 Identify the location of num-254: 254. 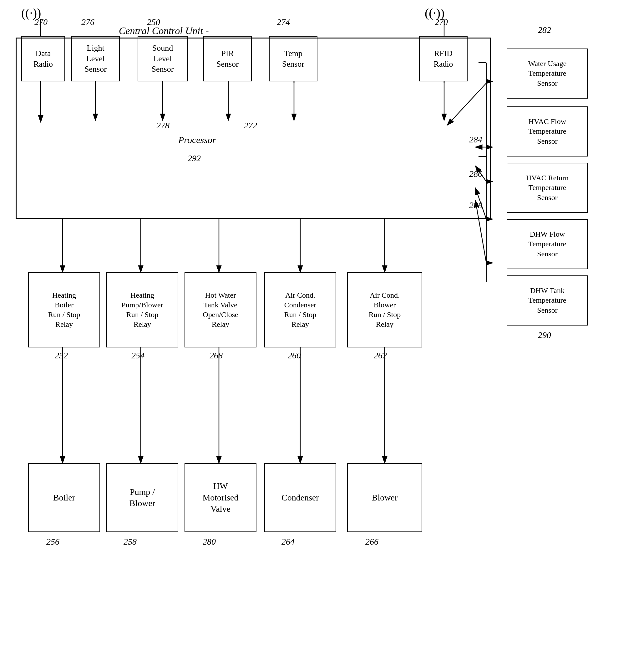
(138, 355).